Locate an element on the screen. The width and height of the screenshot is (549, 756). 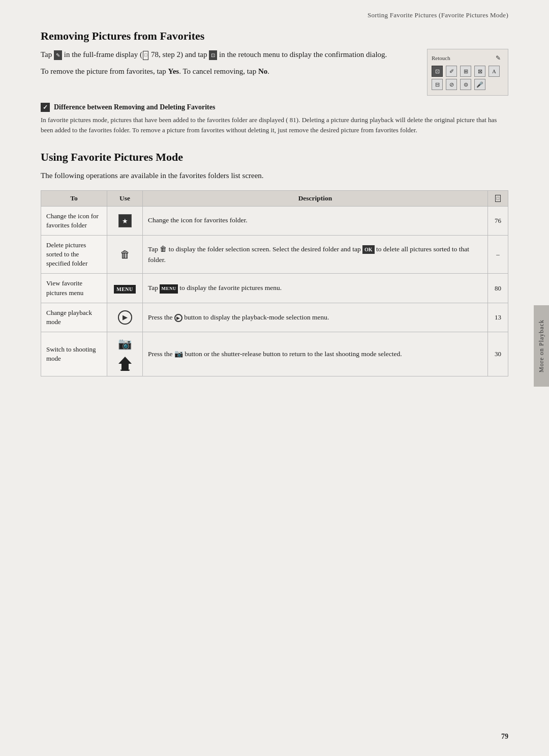
trash-inline-icon: 🗑 is located at coordinates (163, 249).